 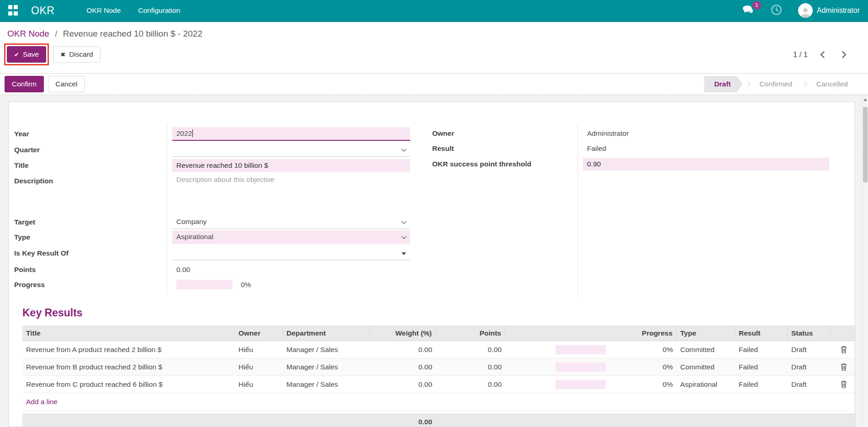 What do you see at coordinates (434, 84) in the screenshot?
I see `form-statusbar: Confirm Cancel Draft Confirmed Cancelled` at bounding box center [434, 84].